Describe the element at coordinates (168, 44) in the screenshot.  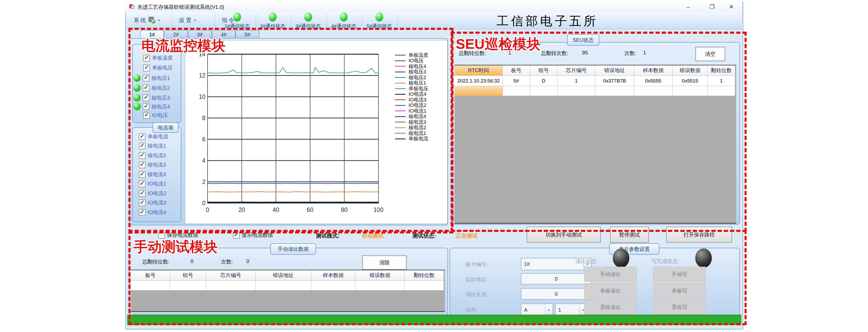
I see `voltage-group-label` at that location.